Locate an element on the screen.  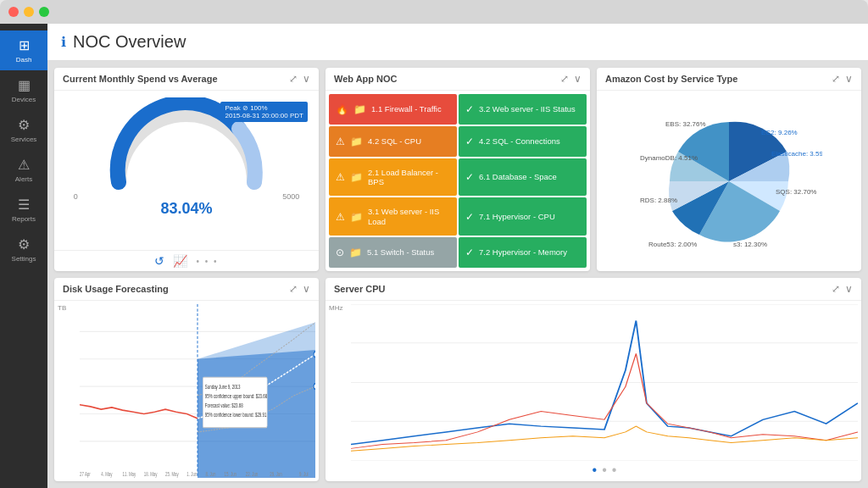
noc-fire-icon: 🔥 is located at coordinates (342, 109).